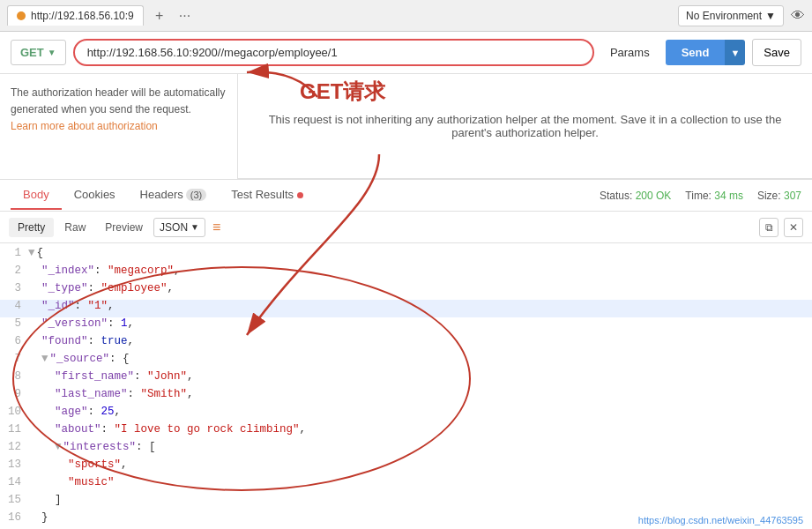 The image size is (812, 529). Describe the element at coordinates (185, 16) in the screenshot. I see `tab-more-button: ···` at that location.